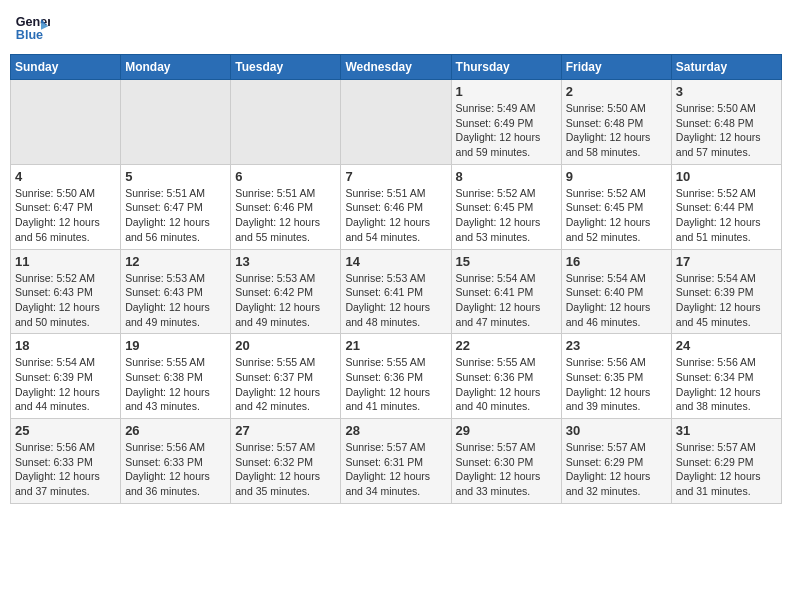 The image size is (792, 612). Describe the element at coordinates (396, 68) in the screenshot. I see `header-wednesday: Wednesday` at that location.